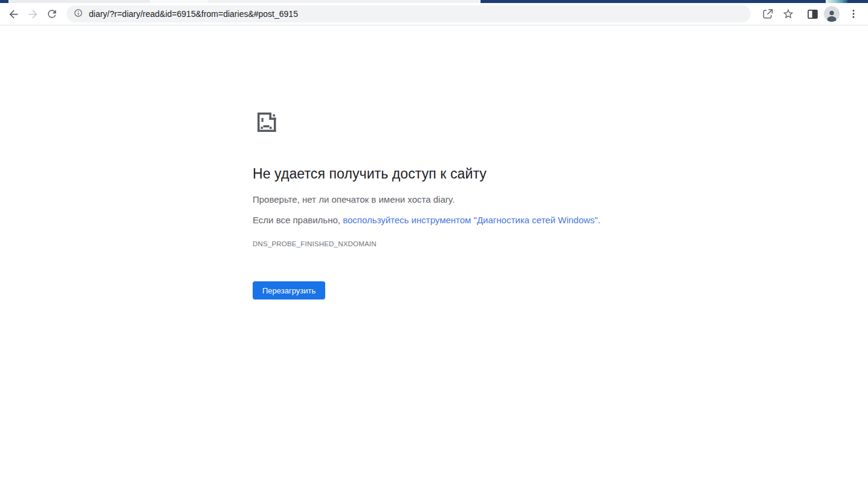 This screenshot has height=481, width=868. I want to click on error-hint: Проверьте, нет ли опечаток в имени хоста…, so click(434, 200).